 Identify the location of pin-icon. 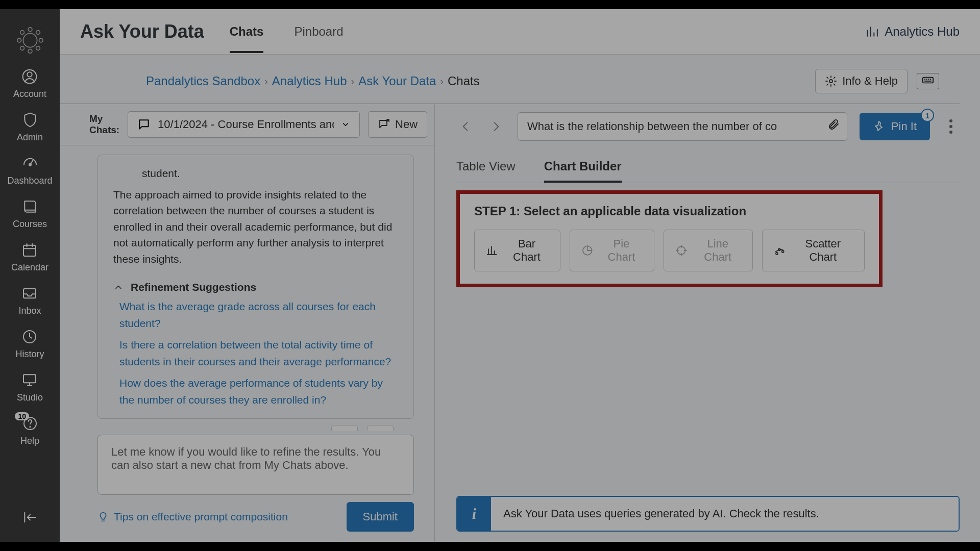
(879, 127).